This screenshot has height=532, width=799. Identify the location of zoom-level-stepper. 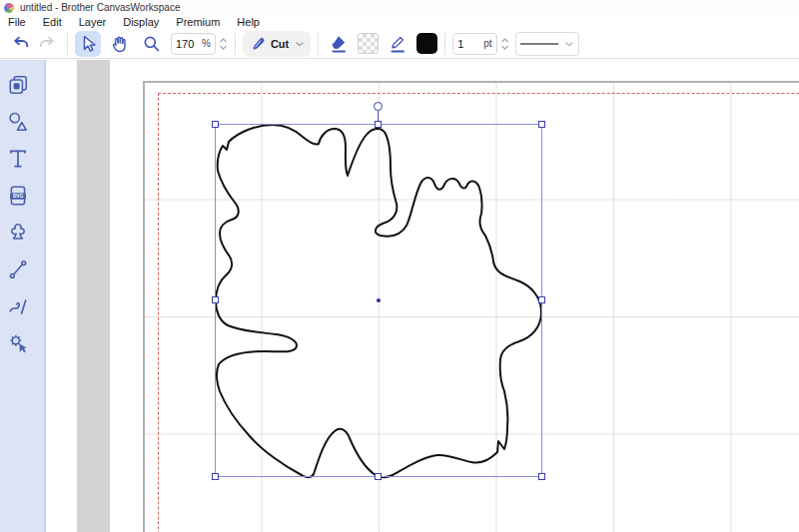
(224, 44).